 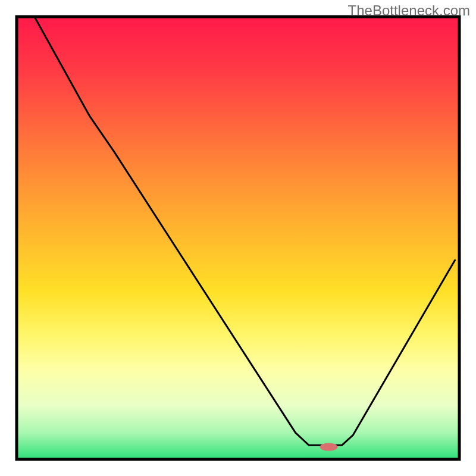 I want to click on optimal-marker, so click(x=329, y=446).